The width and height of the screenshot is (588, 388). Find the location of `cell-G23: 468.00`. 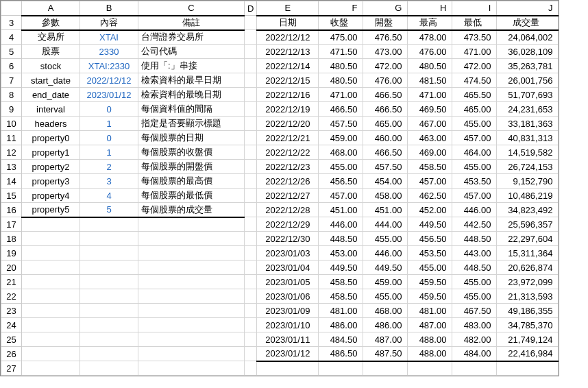

cell-G23: 468.00 is located at coordinates (385, 311).